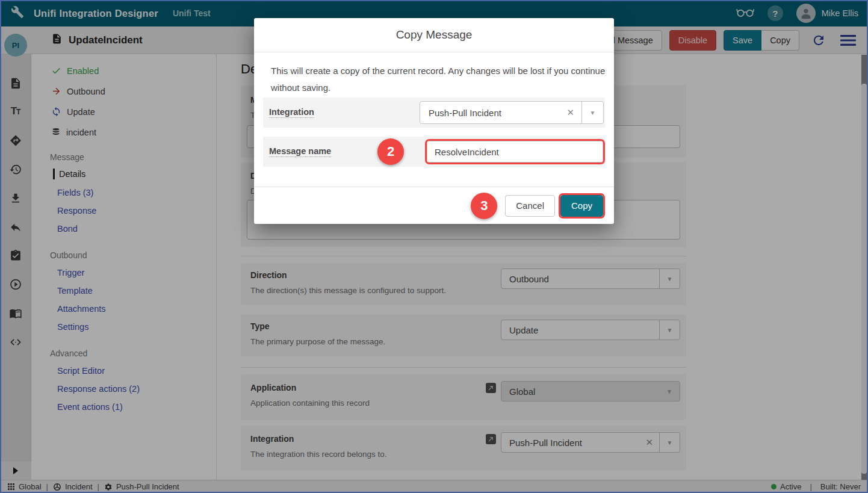 Image resolution: width=868 pixels, height=493 pixels. What do you see at coordinates (434, 205) in the screenshot?
I see `dialog-footer: 3 Cancel Copy` at bounding box center [434, 205].